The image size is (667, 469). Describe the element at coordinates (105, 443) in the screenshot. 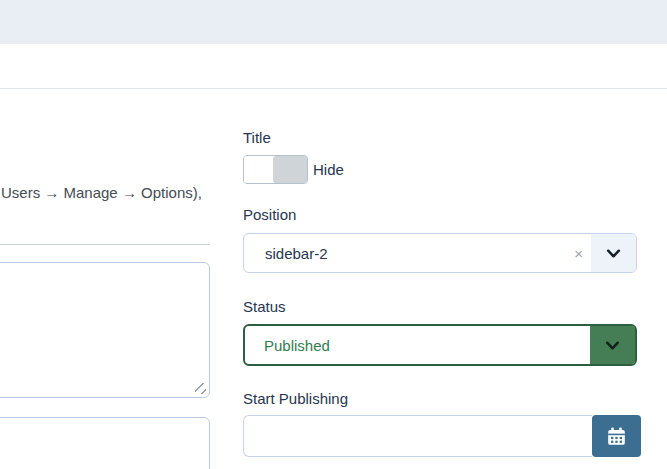

I see `secondary-textarea` at that location.